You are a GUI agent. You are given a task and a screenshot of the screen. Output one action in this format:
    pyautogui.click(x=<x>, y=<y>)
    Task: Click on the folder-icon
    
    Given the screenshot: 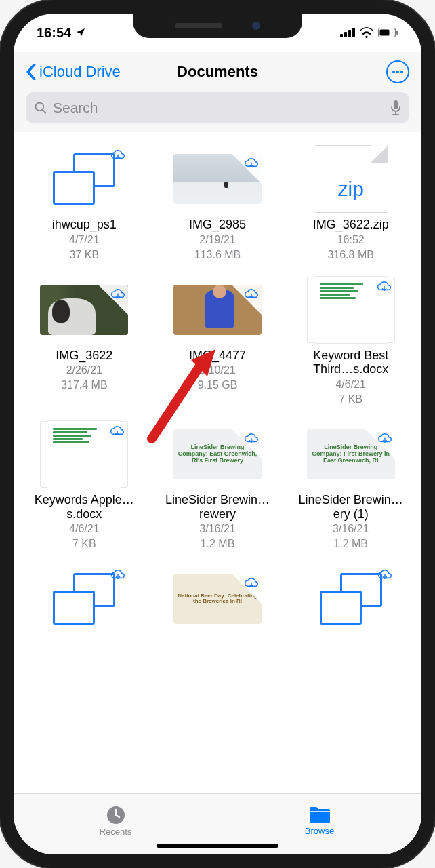 What is the action you would take?
    pyautogui.click(x=320, y=815)
    